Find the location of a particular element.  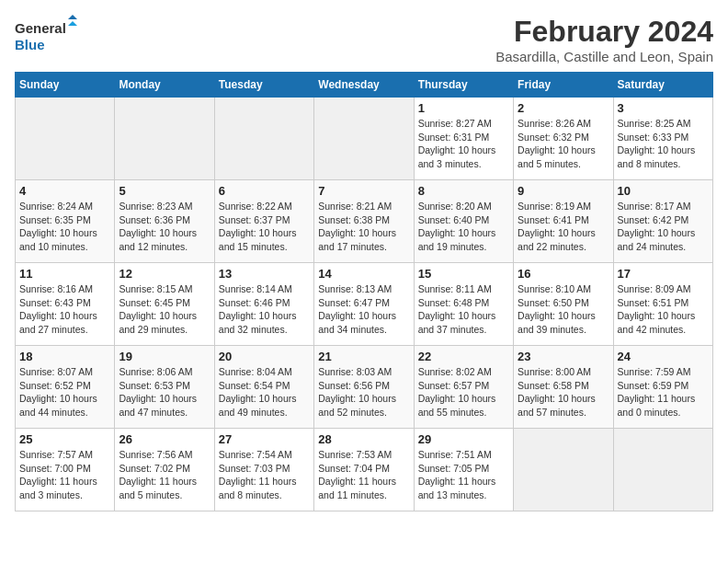

day-number: 10 is located at coordinates (664, 191).